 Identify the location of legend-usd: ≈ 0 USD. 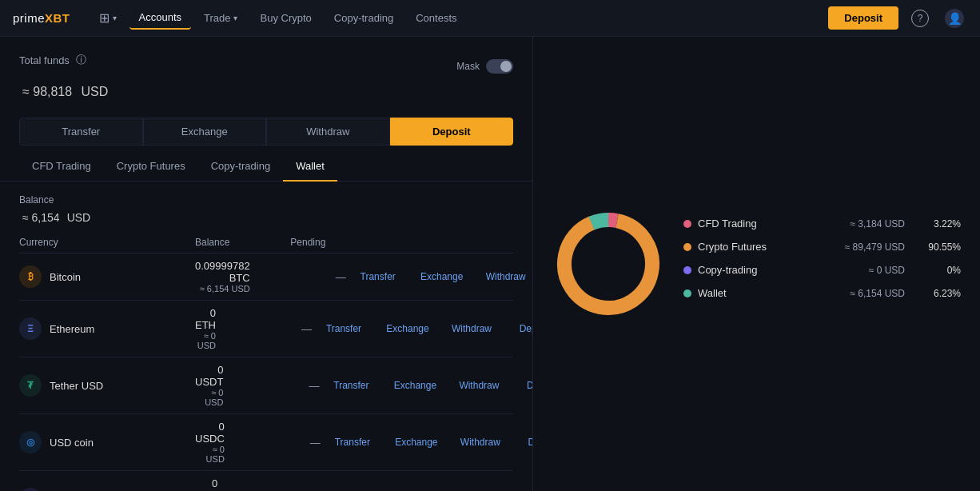
(865, 270).